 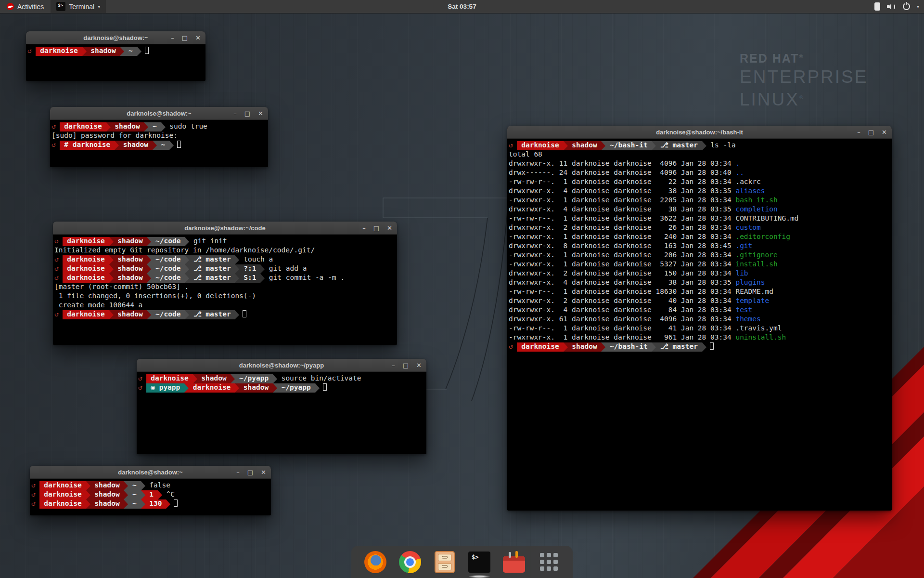 What do you see at coordinates (115, 135) in the screenshot?
I see `output-text: [sudo] password for darknoise:` at bounding box center [115, 135].